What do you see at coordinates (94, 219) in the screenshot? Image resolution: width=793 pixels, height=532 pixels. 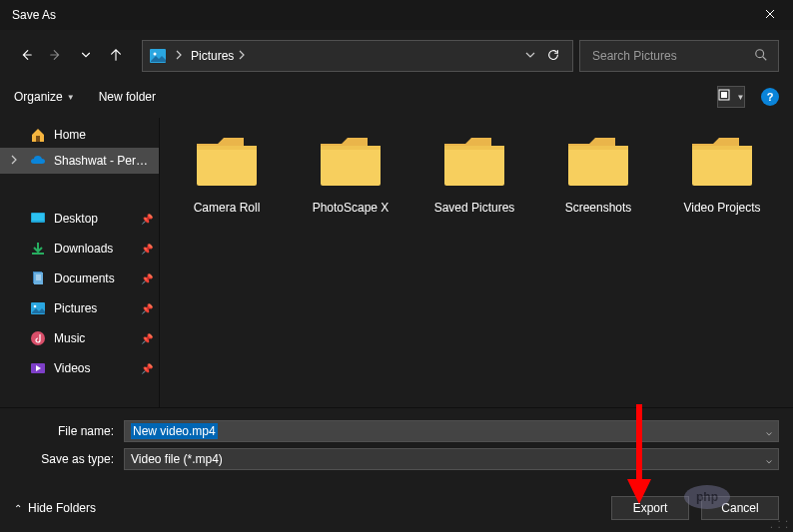 I see `nav-label: Desktop` at bounding box center [94, 219].